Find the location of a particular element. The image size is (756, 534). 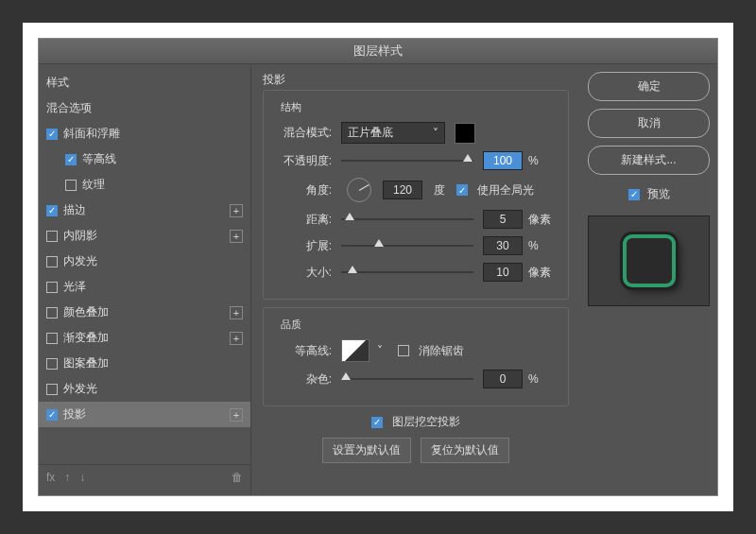

sidebar-item-7: 颜色叠加+ is located at coordinates (145, 312).